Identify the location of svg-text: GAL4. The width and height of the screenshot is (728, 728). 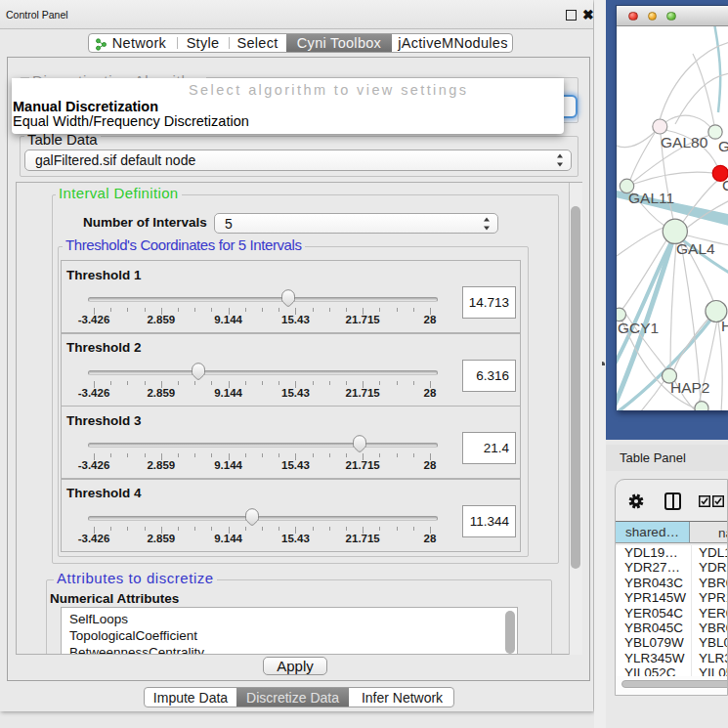
(696, 248).